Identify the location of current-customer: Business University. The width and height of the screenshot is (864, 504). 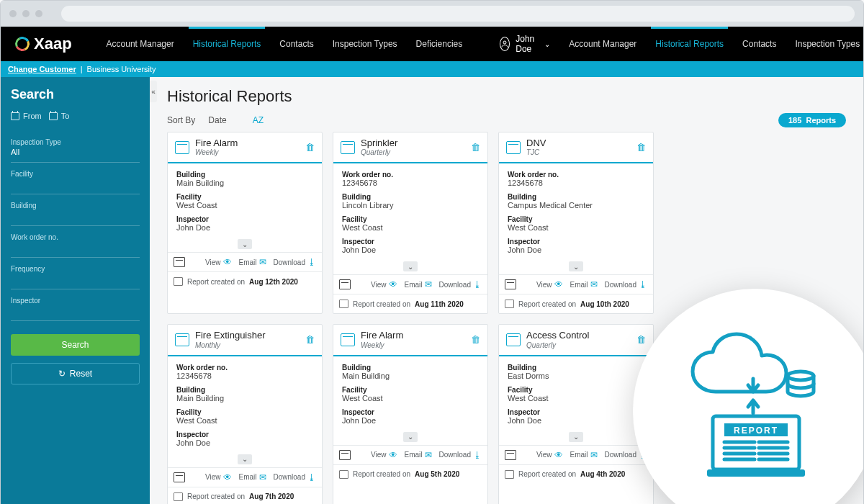
(122, 69).